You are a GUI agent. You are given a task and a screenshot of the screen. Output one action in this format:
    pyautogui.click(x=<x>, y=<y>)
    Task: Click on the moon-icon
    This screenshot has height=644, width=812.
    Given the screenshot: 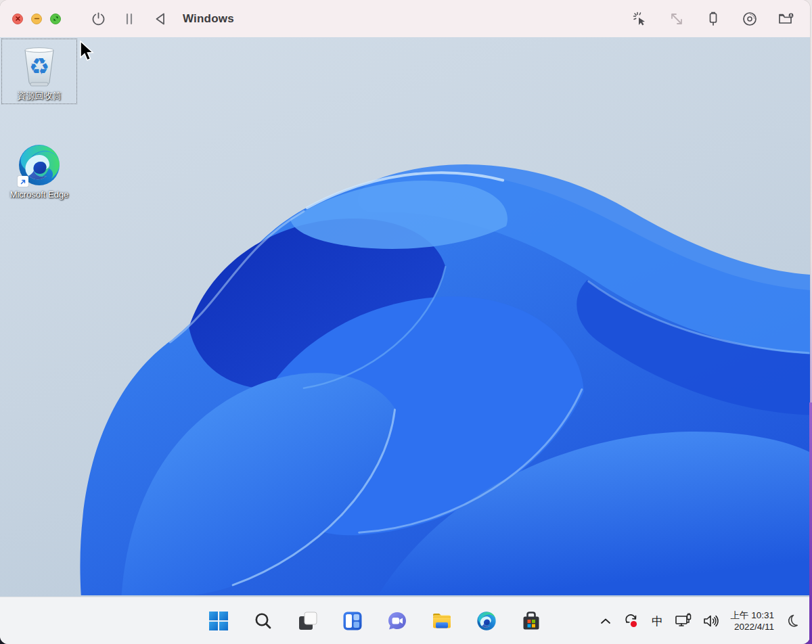 What is the action you would take?
    pyautogui.click(x=792, y=621)
    